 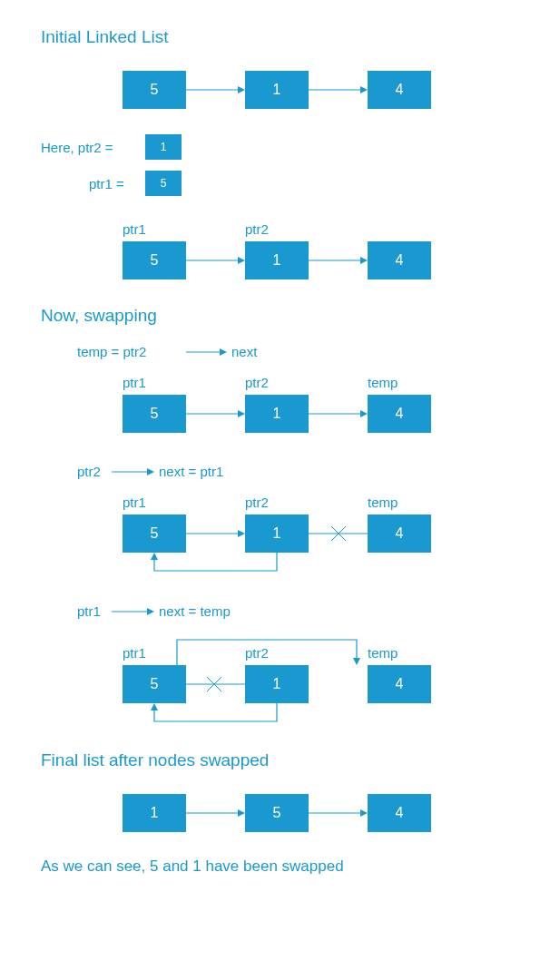 I want to click on here-block: Here, ptr2 = 1 ptr1 = 5, so click(x=270, y=170).